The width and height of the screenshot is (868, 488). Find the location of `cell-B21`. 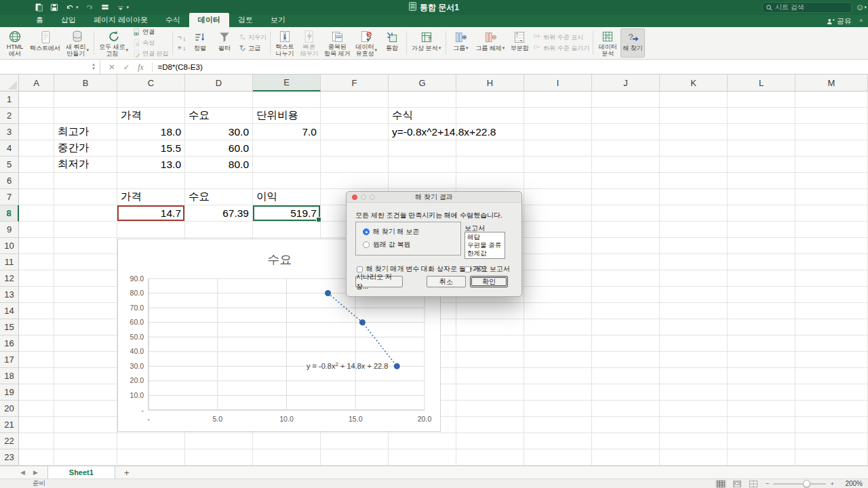

cell-B21 is located at coordinates (85, 425).